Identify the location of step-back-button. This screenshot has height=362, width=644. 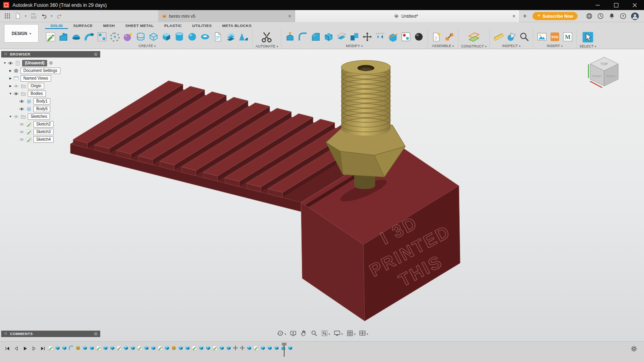
(16, 349).